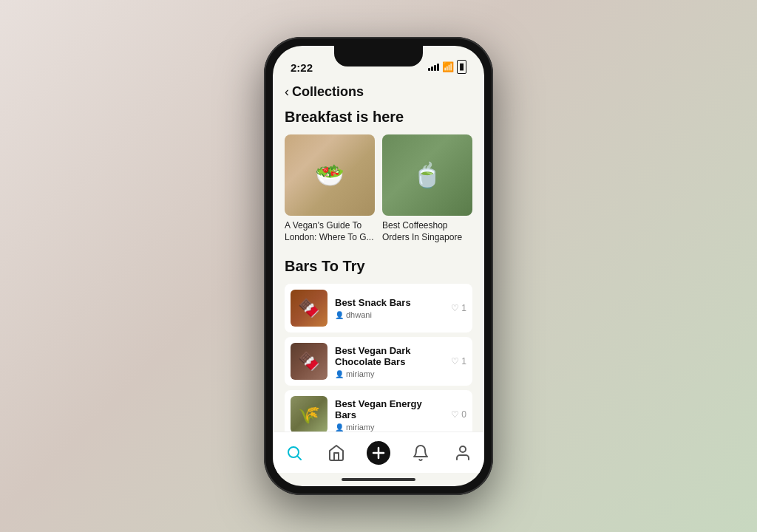  Describe the element at coordinates (302, 68) in the screenshot. I see `status-time: 2:22` at that location.